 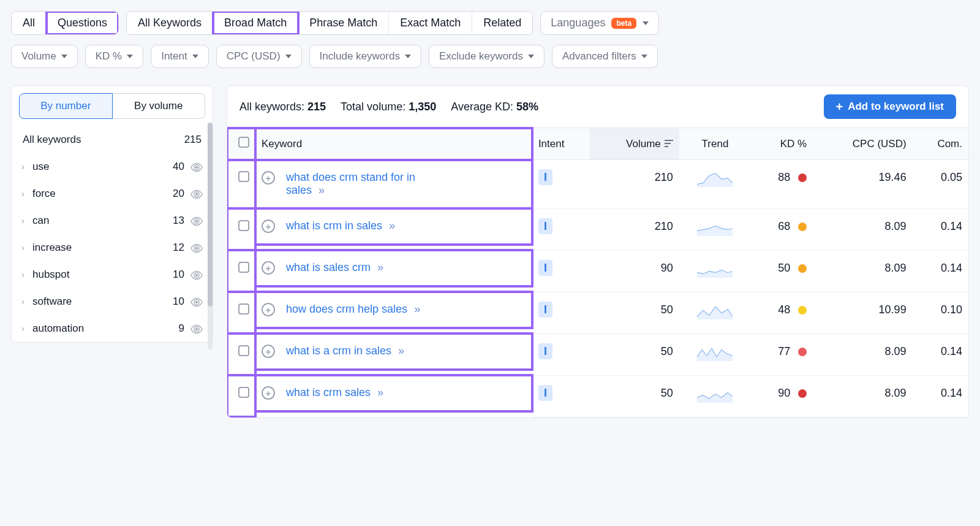 I want to click on keyword-group-row: ›force20, so click(x=112, y=194).